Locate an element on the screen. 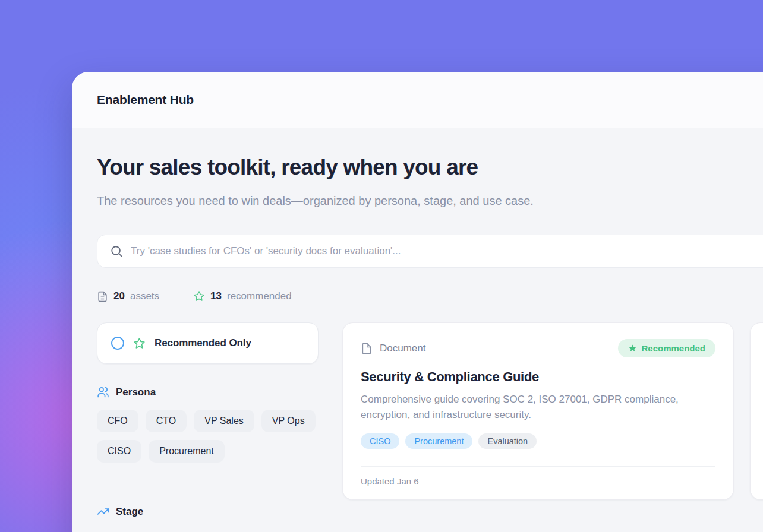  persona-chip: CISO is located at coordinates (119, 451).